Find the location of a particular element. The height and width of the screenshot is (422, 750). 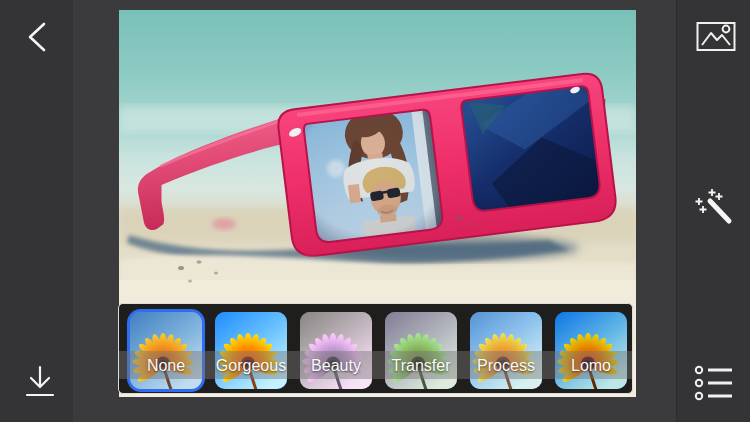

gallery-button is located at coordinates (716, 36).